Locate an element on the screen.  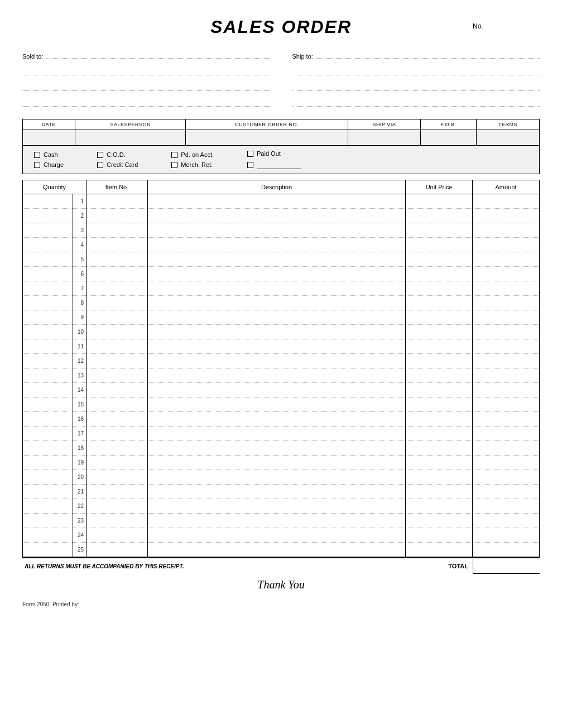
table-row: 2 is located at coordinates (281, 216).